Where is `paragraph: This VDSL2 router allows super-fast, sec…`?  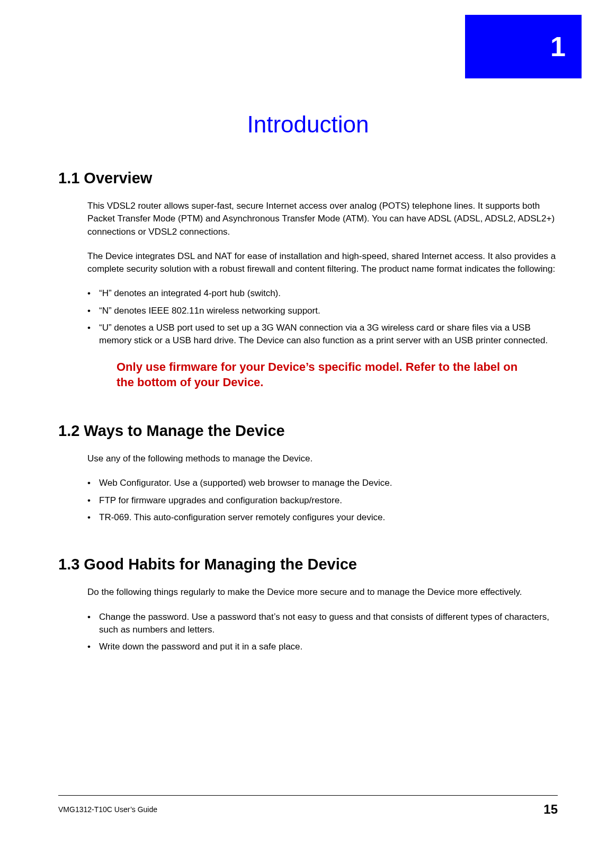
paragraph: This VDSL2 router allows super-fast, sec… is located at coordinates (323, 219).